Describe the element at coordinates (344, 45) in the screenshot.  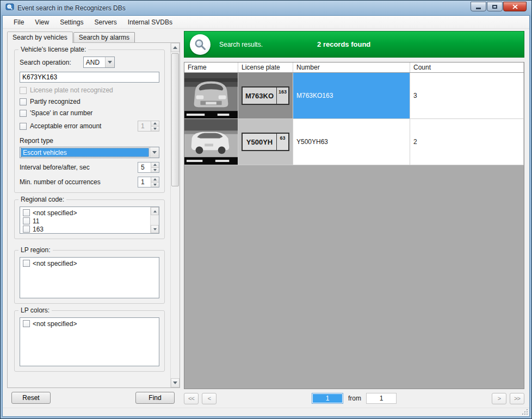
I see `records-count: 2 records found` at that location.